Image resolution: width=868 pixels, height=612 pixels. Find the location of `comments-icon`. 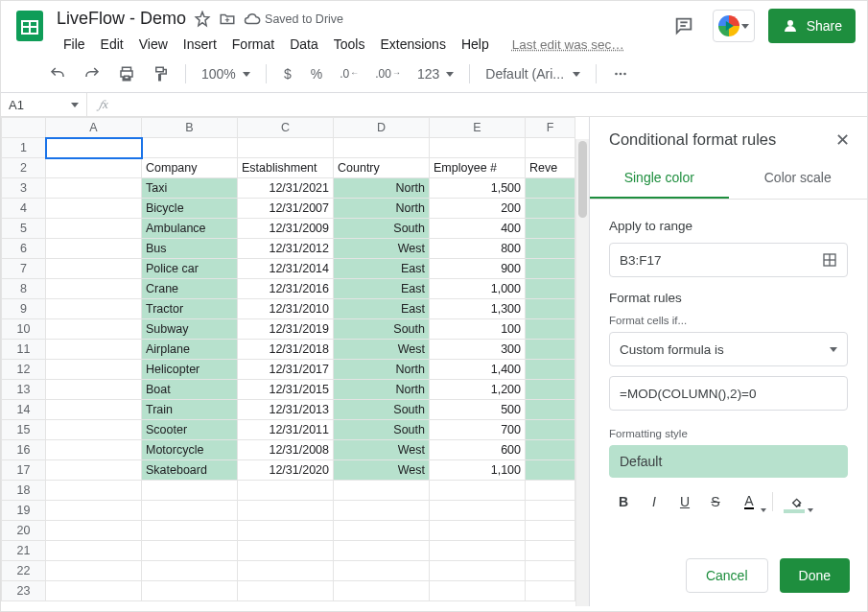

comments-icon is located at coordinates (684, 26).